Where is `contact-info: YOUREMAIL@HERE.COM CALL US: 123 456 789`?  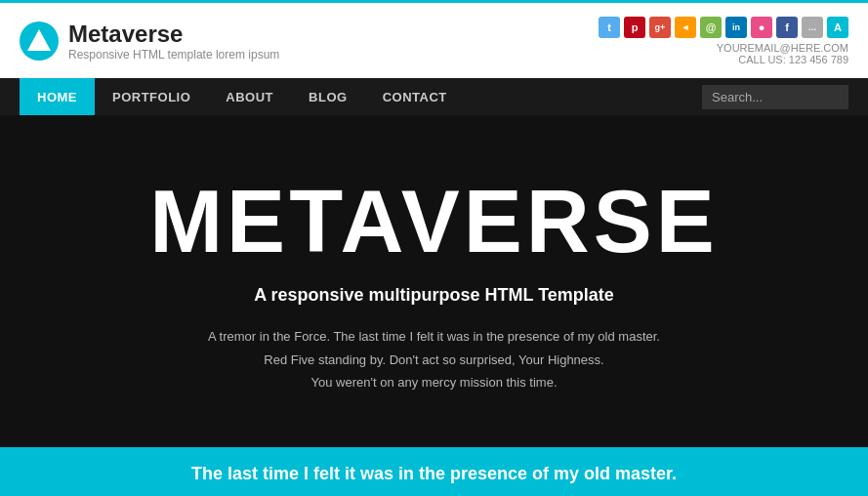
contact-info: YOUREMAIL@HERE.COM CALL US: 123 456 789 is located at coordinates (783, 54).